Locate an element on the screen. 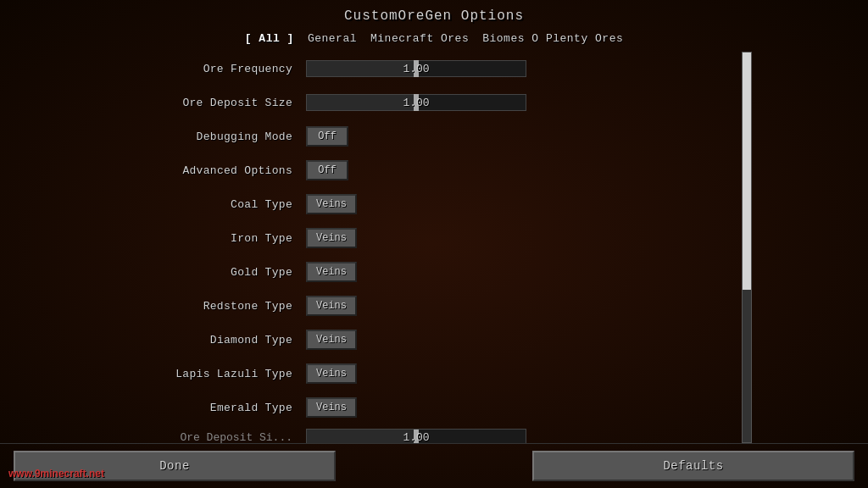 The image size is (868, 488). cutoff-slider: 1.00 is located at coordinates (416, 435).